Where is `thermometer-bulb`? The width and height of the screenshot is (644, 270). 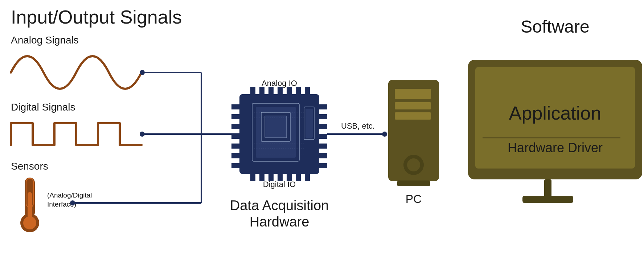 thermometer-bulb is located at coordinates (30, 223).